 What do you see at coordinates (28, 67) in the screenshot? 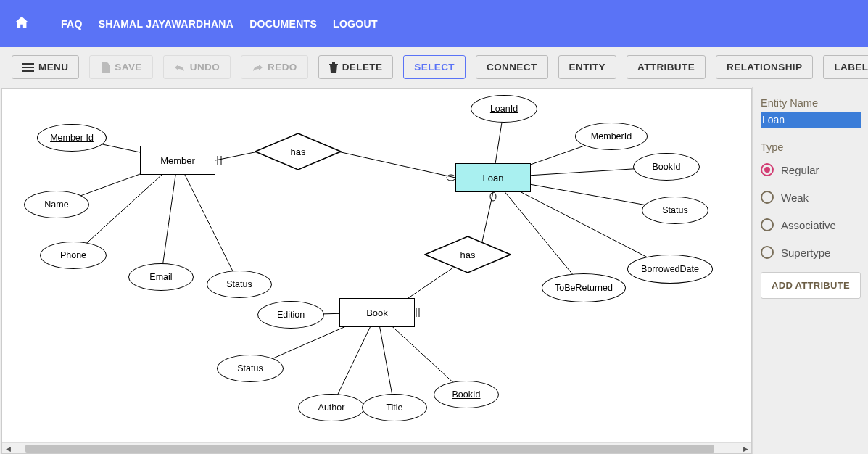
I see `hamburger-icon` at bounding box center [28, 67].